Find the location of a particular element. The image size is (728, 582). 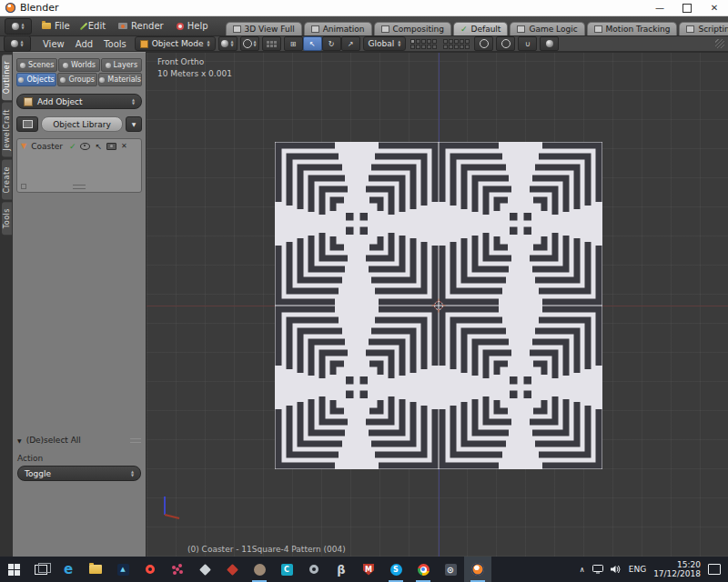

layout-tab-motion-tracking: Motion Tracking is located at coordinates (632, 29).